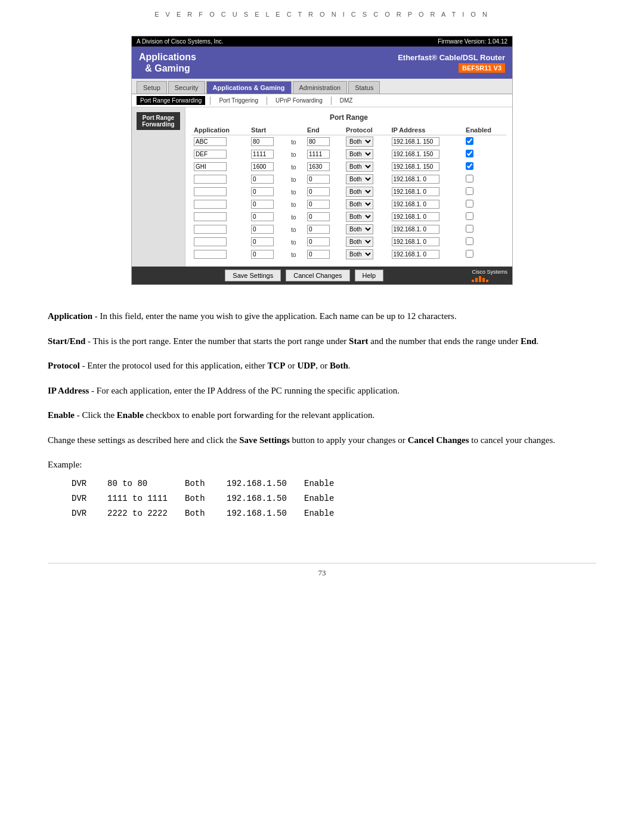  I want to click on help-button: Help, so click(370, 275).